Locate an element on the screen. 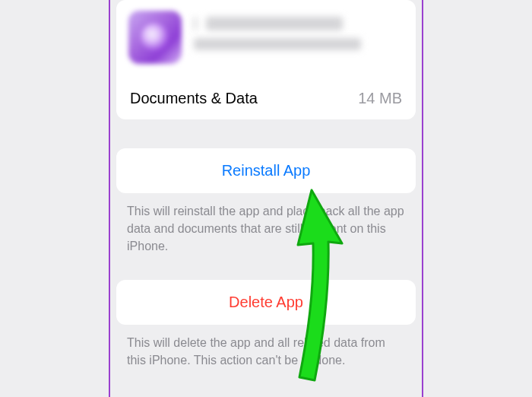 The height and width of the screenshot is (397, 532). app-header-row is located at coordinates (266, 39).